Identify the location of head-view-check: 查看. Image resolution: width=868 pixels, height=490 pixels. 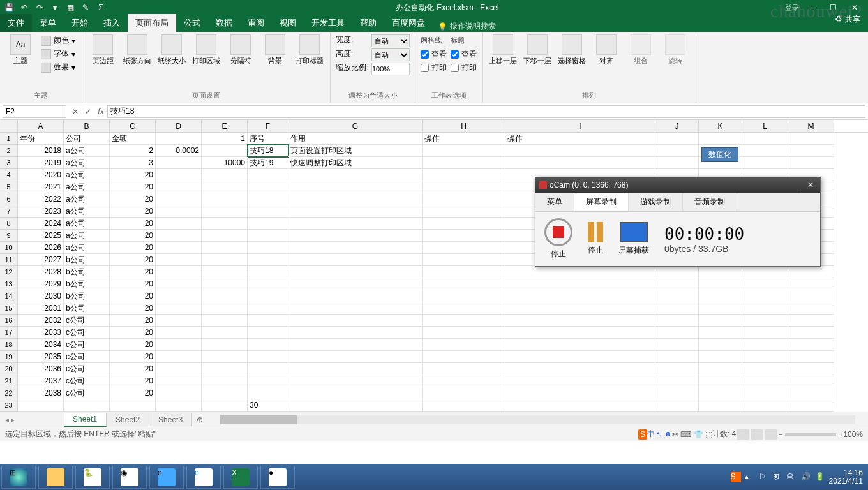
(463, 55).